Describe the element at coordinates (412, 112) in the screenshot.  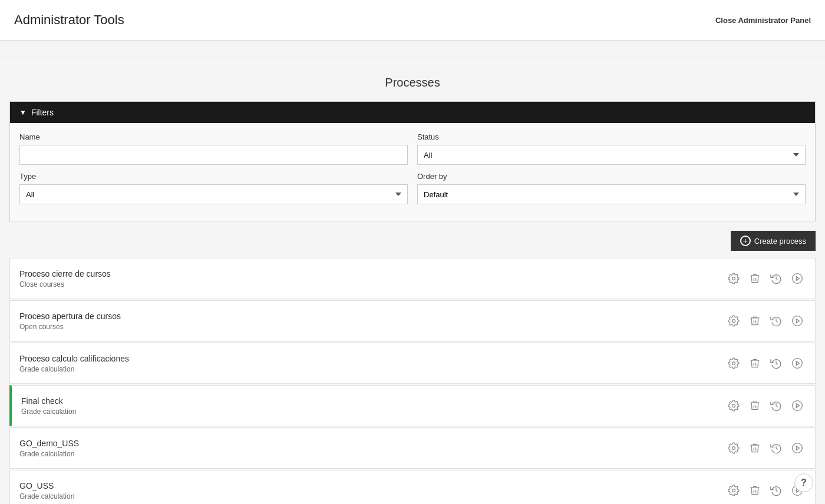
I see `filters-header: ▼ Filters` at that location.